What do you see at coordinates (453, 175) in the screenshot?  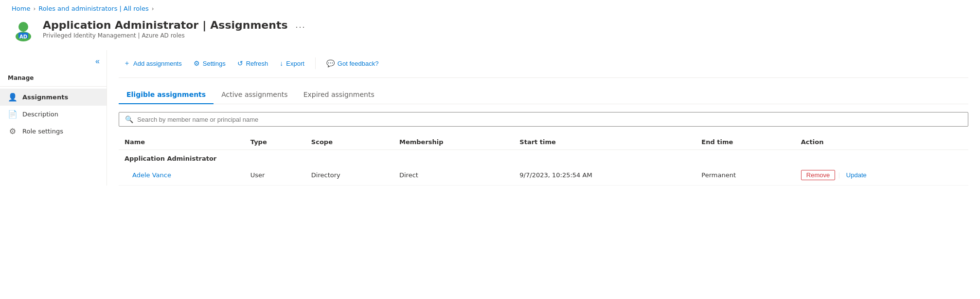 I see `cell-membership: Direct` at bounding box center [453, 175].